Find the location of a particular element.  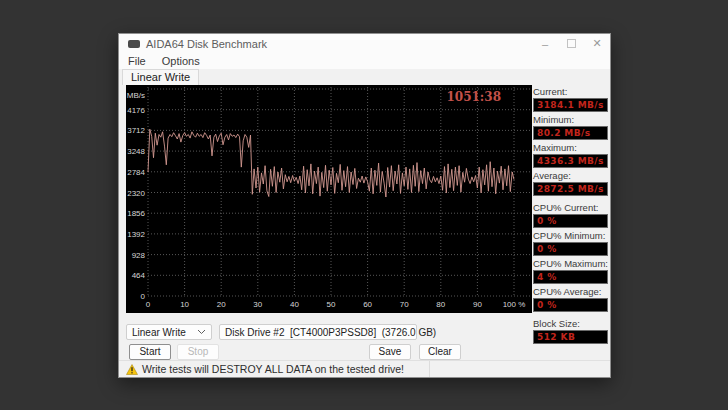

stat-label: Current: is located at coordinates (570, 92).